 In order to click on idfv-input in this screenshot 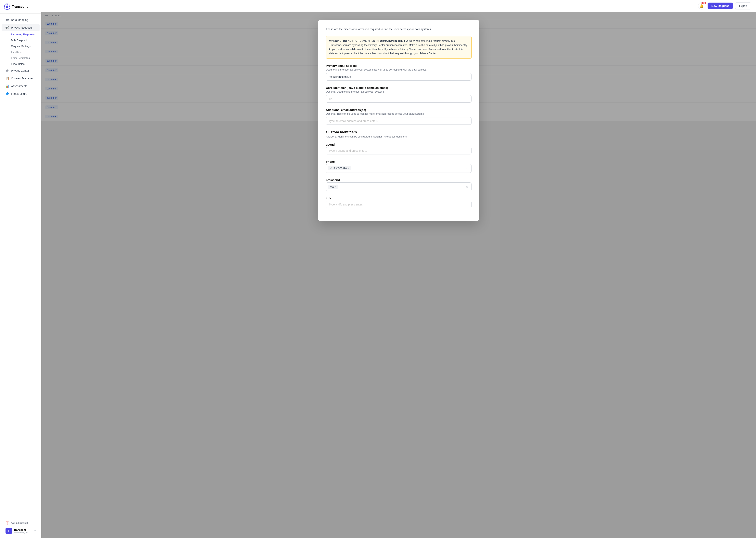, I will do `click(399, 205)`.